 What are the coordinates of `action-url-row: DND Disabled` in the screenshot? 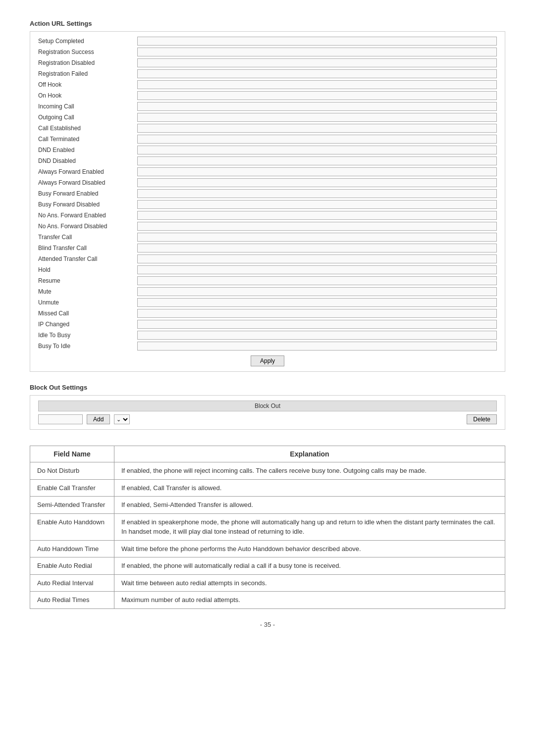 It's located at (268, 161).